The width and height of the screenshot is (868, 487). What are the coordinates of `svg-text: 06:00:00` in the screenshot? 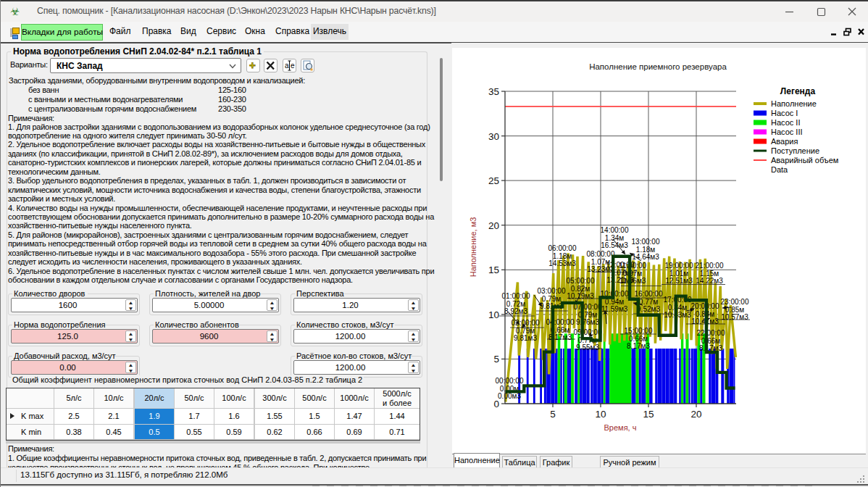 It's located at (562, 248).